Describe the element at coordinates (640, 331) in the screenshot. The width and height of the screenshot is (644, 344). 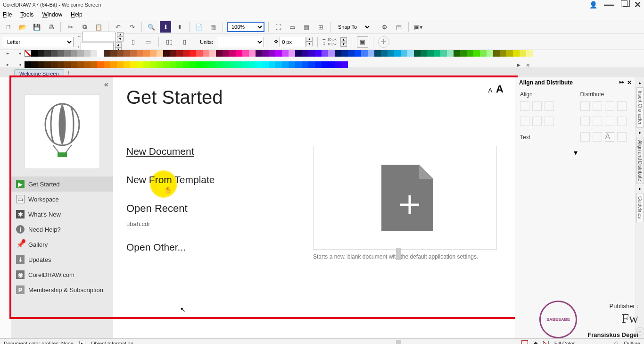
I see `add-docker-button: +` at that location.